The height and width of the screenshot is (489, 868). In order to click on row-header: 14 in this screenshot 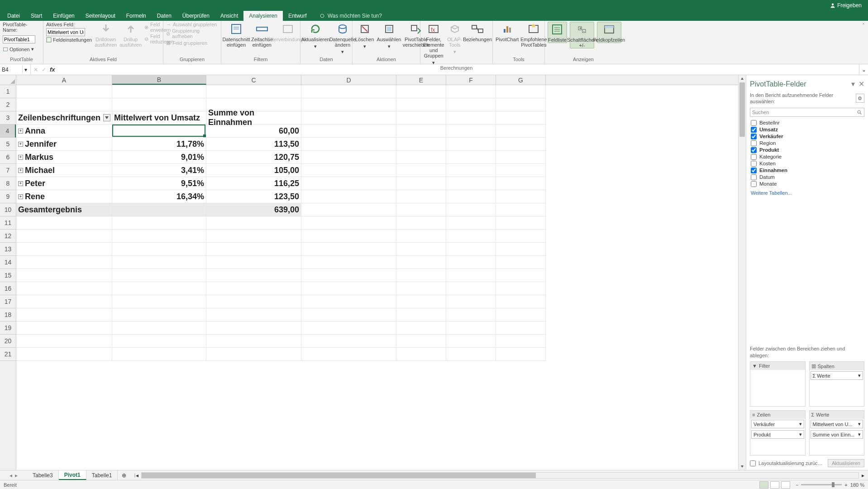, I will do `click(8, 263)`.